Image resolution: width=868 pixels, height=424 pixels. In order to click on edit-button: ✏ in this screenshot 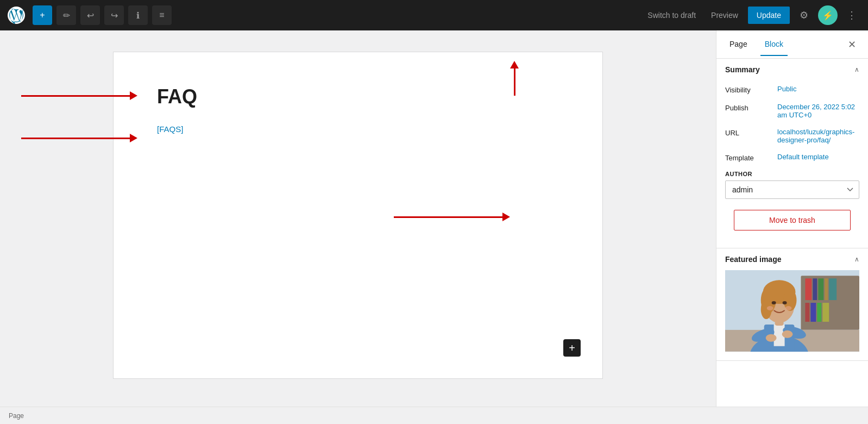, I will do `click(66, 15)`.